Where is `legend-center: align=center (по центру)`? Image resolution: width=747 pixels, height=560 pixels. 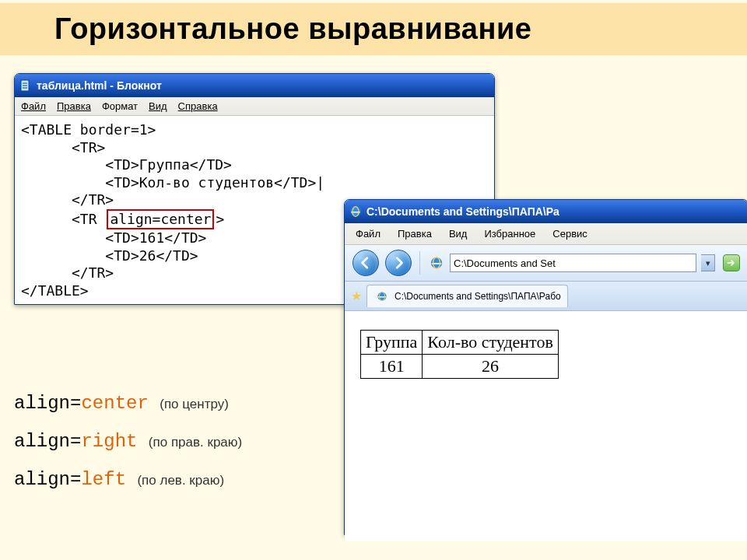
legend-center: align=center (по центру) is located at coordinates (128, 403).